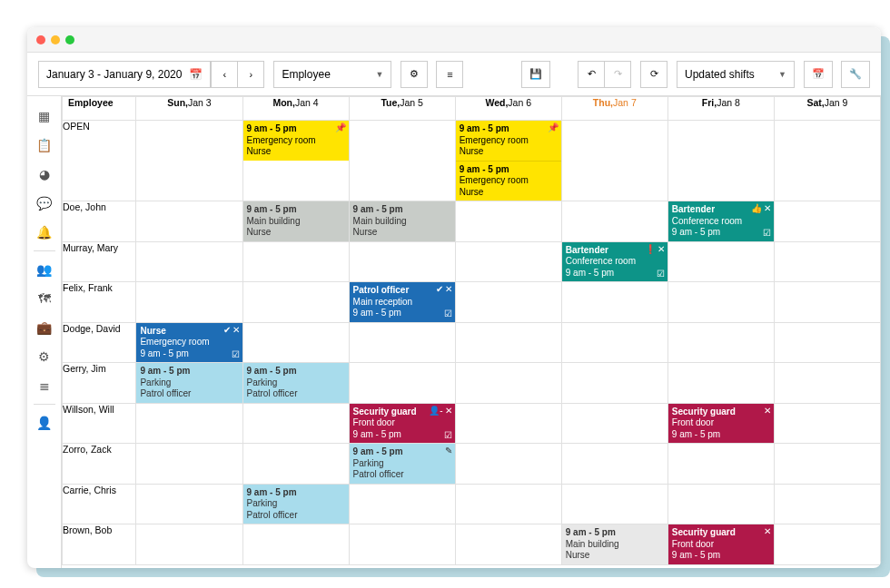 The width and height of the screenshot is (890, 588). Describe the element at coordinates (332, 74) in the screenshot. I see `groupby-select: Employee ▼` at that location.